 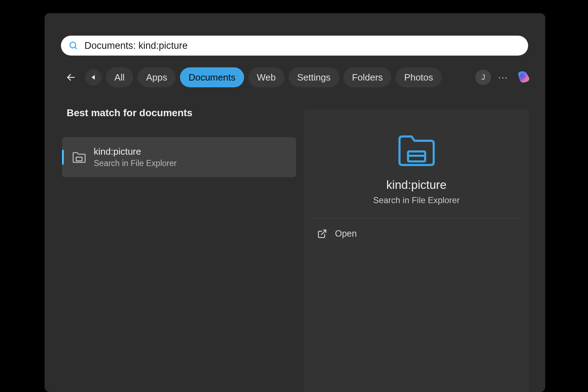 I want to click on details-folder-icon, so click(x=416, y=150).